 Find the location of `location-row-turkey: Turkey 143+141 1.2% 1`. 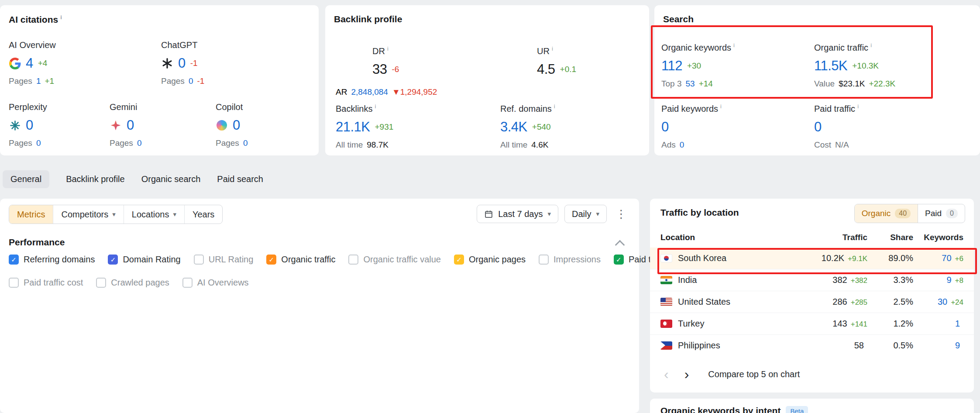

location-row-turkey: Turkey 143+141 1.2% 1 is located at coordinates (812, 324).